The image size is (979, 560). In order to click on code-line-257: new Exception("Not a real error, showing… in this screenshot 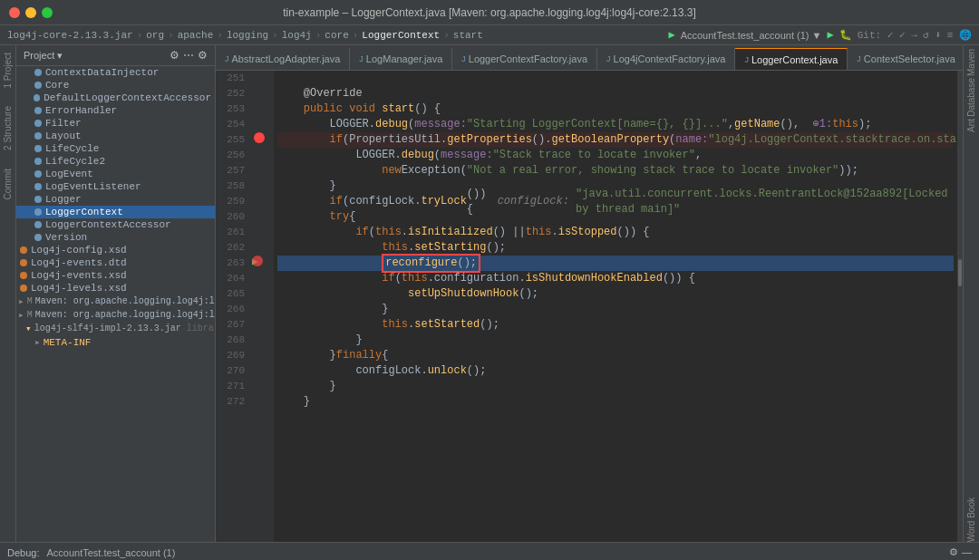, I will do `click(616, 170)`.